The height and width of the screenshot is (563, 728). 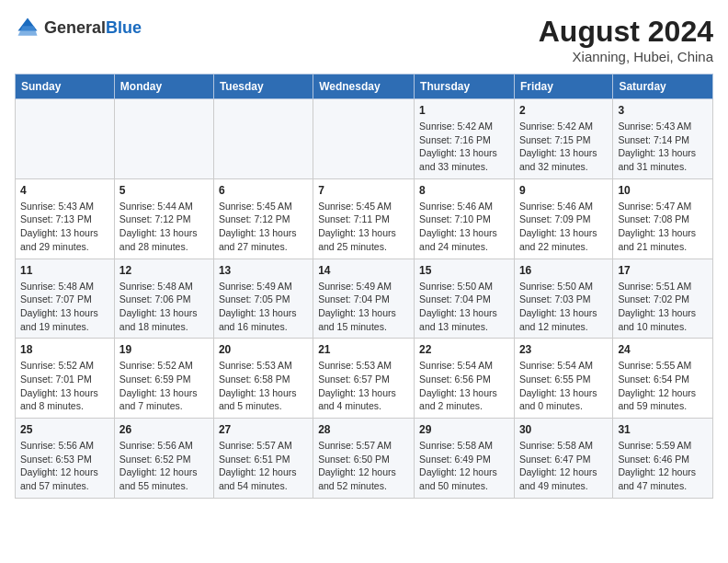 What do you see at coordinates (263, 219) in the screenshot?
I see `calendar-cell: 6Sunrise: 5:45 AM Sunset: 7:12 PM Daylig…` at bounding box center [263, 219].